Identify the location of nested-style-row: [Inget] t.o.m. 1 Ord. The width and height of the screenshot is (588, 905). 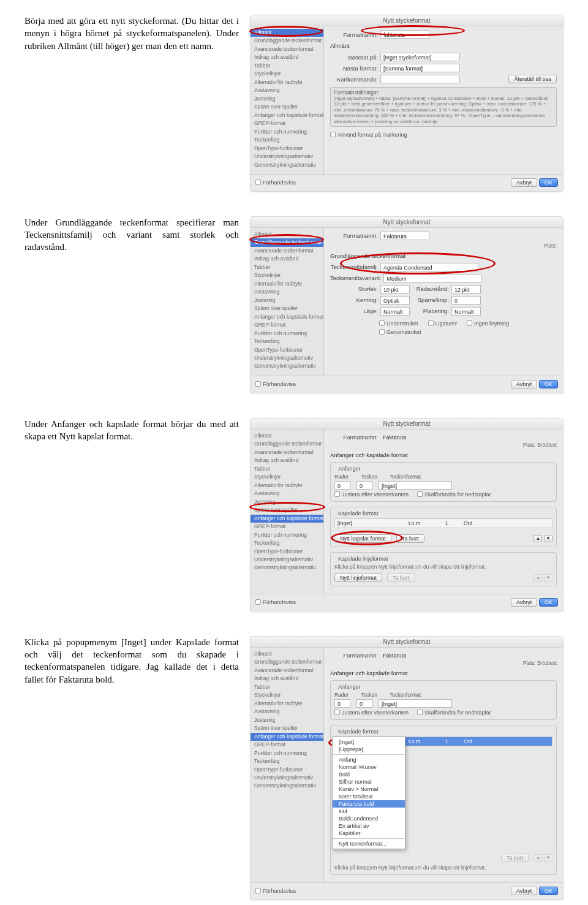
(443, 523).